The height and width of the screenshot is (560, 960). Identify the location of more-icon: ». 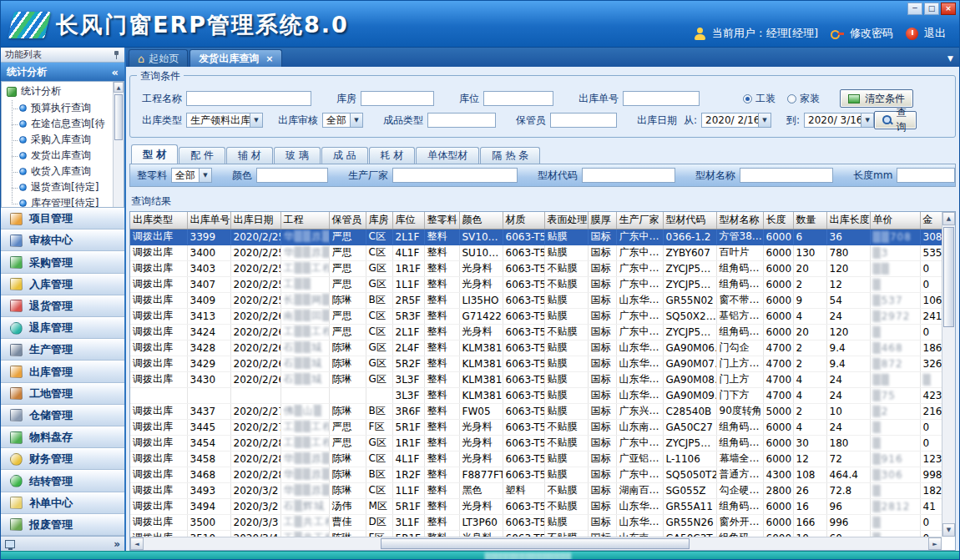
(117, 544).